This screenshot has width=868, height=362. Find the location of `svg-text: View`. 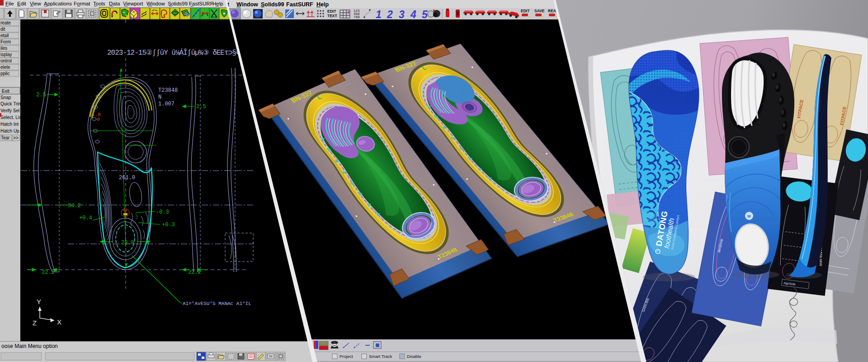

svg-text: View is located at coordinates (35, 4).